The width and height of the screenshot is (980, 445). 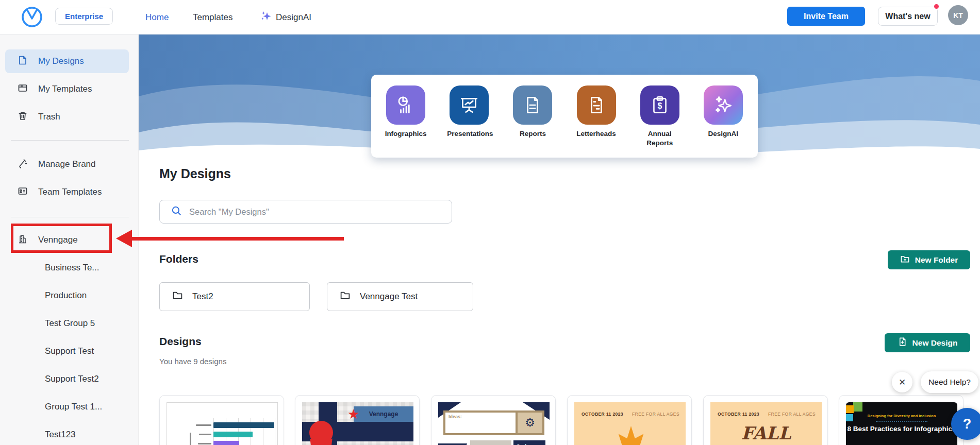 I want to click on infographics-icon, so click(x=406, y=105).